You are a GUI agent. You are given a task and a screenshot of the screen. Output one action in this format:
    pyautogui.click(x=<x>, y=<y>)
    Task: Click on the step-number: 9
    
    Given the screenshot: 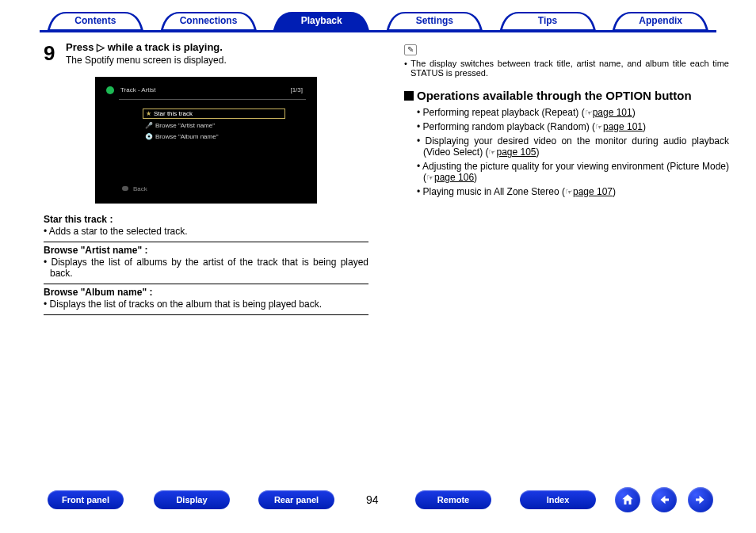 What is the action you would take?
    pyautogui.click(x=55, y=54)
    